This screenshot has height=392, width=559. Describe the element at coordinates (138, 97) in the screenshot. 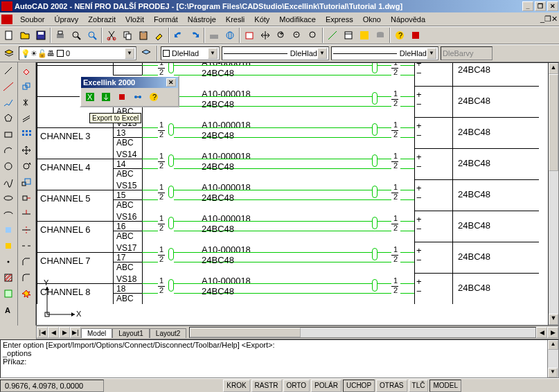

I see `connect-button` at that location.